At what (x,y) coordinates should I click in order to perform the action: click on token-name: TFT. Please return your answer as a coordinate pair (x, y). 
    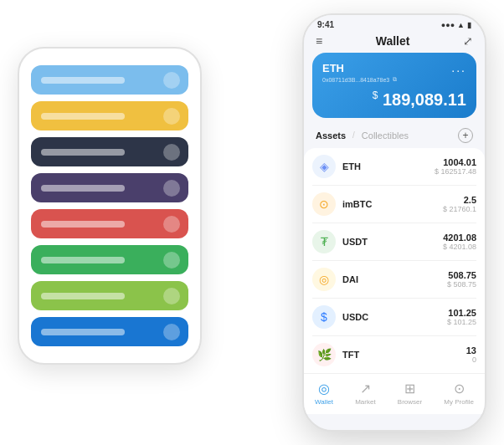
    Looking at the image, I should click on (404, 355).